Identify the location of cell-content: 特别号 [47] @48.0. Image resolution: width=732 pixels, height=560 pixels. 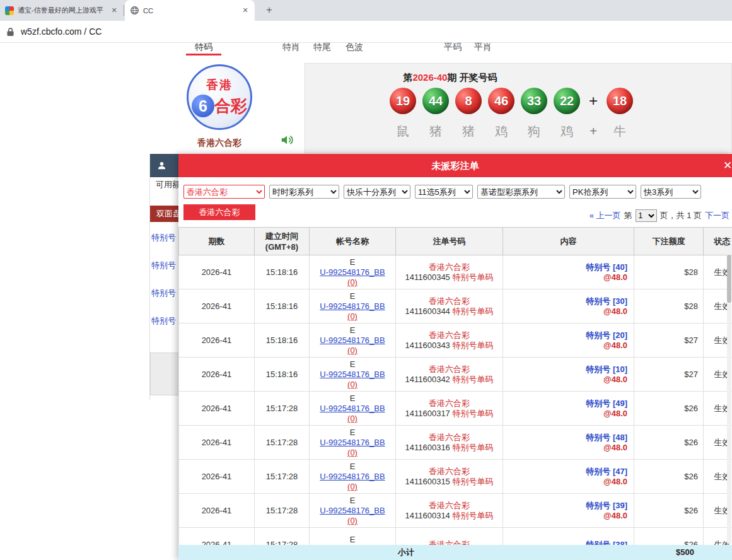
(569, 477).